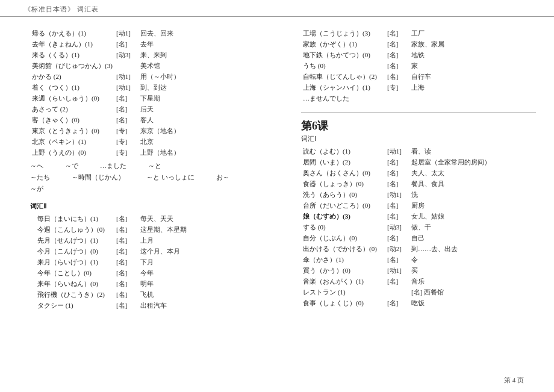  I want to click on table-row: 自転車（じてんしゃ）(2) [名] 自行车, so click(419, 76).